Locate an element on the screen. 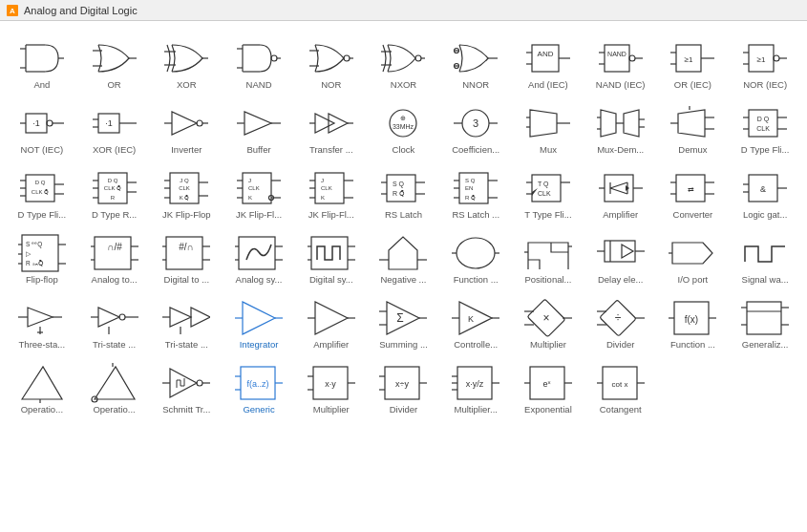  multiplier-row6-cell: x·y Multiplier is located at coordinates (331, 386).